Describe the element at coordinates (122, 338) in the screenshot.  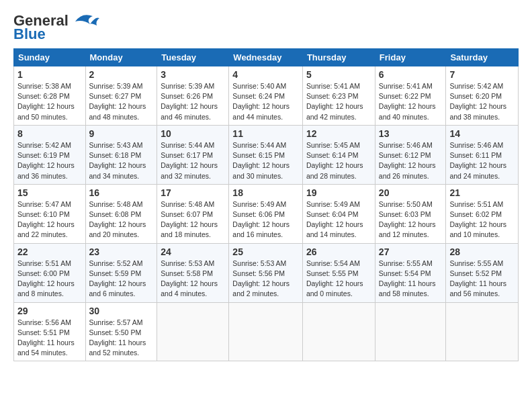
I see `day-info: Sunrise: 5:57 AMSunset: 5:50 PMDaylight:…` at that location.